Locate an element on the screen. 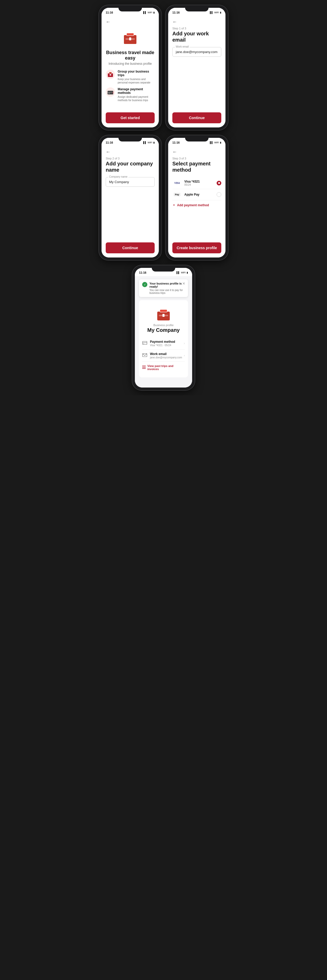 This screenshot has height=980, width=327. phone-screen1: 11:16 ▌▌ WiFi ▮ ← is located at coordinates (130, 68).